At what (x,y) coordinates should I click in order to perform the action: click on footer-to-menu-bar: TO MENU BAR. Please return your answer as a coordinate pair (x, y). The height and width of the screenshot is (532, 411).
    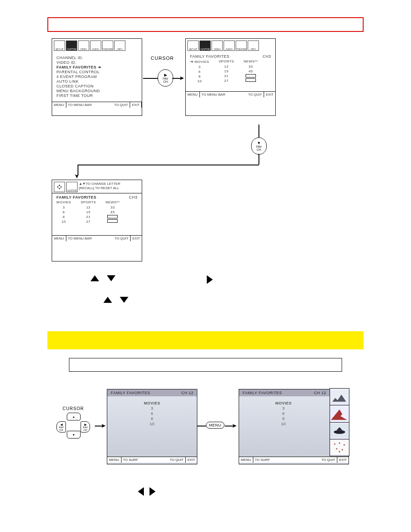
    Looking at the image, I should click on (80, 239).